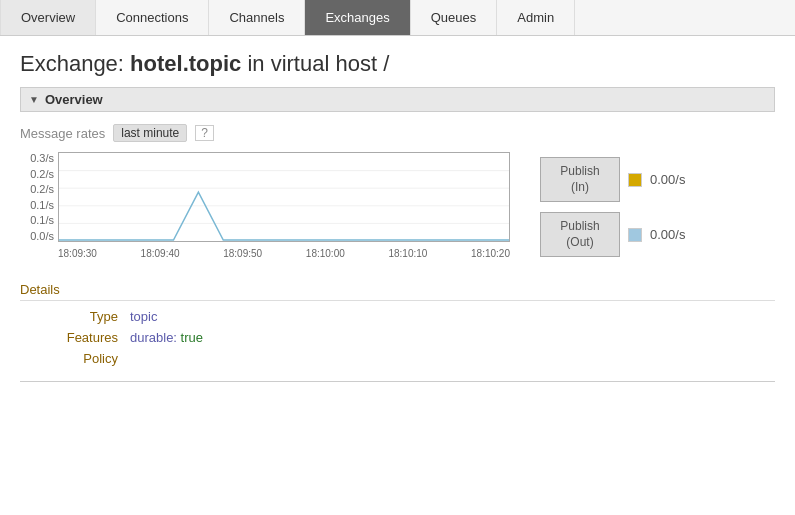 The width and height of the screenshot is (795, 515). What do you see at coordinates (490, 254) in the screenshot?
I see `xaxis-label: 18:10:20` at bounding box center [490, 254].